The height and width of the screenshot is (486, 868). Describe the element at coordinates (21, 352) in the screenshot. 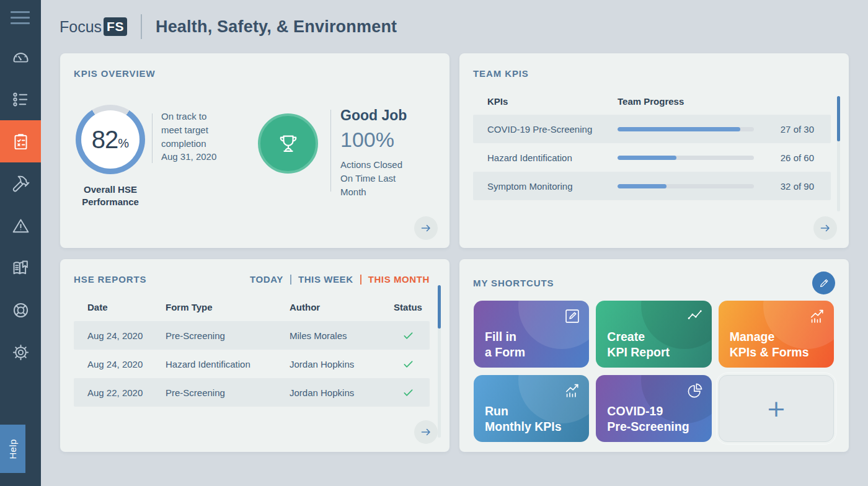

I see `gear-icon` at that location.